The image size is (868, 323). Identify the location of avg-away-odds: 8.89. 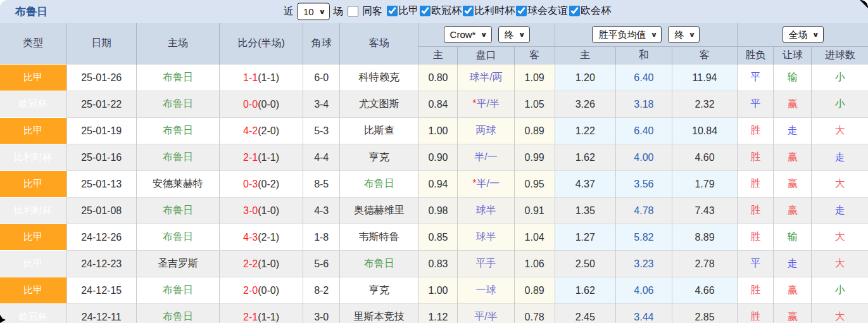
(704, 238).